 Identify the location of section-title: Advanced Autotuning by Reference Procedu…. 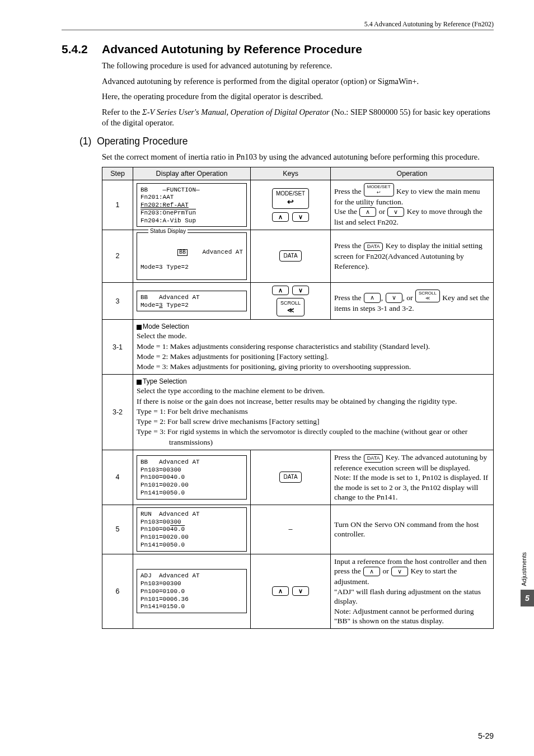
(232, 49).